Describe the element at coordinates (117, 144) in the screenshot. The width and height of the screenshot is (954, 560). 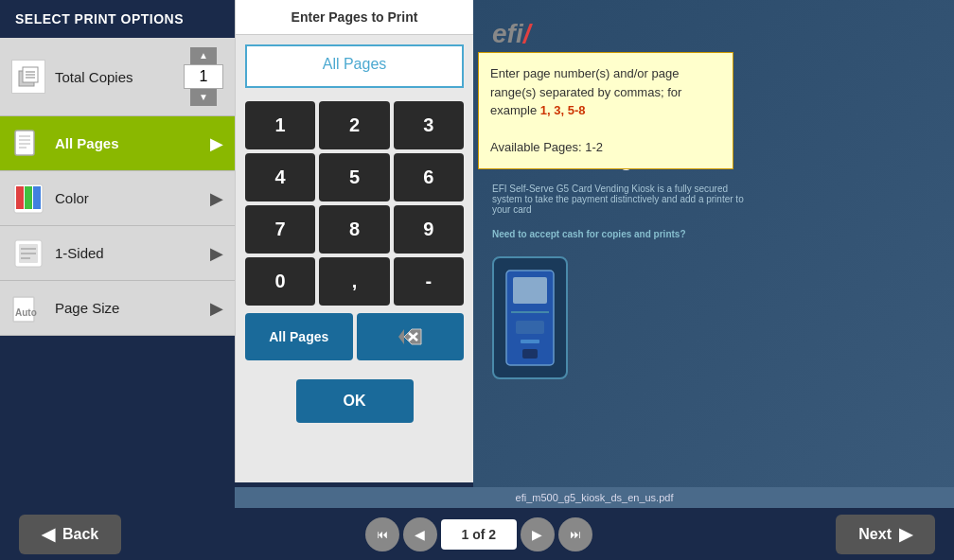
I see `all-pages-option: All Pages ▶` at that location.